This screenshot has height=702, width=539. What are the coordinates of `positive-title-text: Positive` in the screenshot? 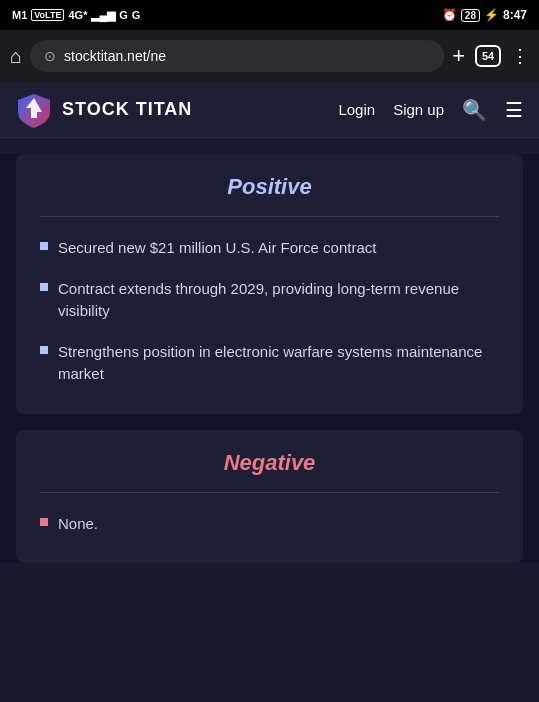 It's located at (269, 186).